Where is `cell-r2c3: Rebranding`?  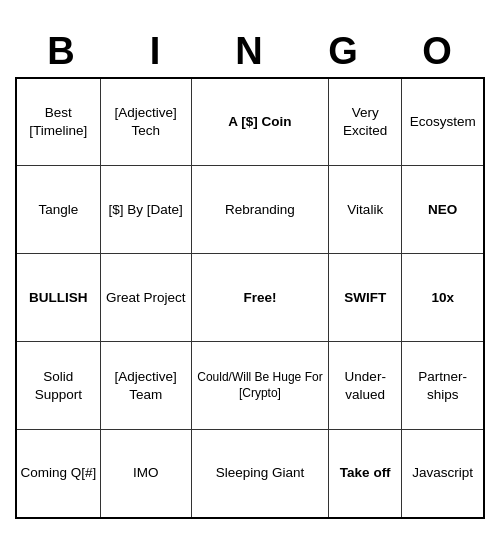 cell-r2c3: Rebranding is located at coordinates (260, 210).